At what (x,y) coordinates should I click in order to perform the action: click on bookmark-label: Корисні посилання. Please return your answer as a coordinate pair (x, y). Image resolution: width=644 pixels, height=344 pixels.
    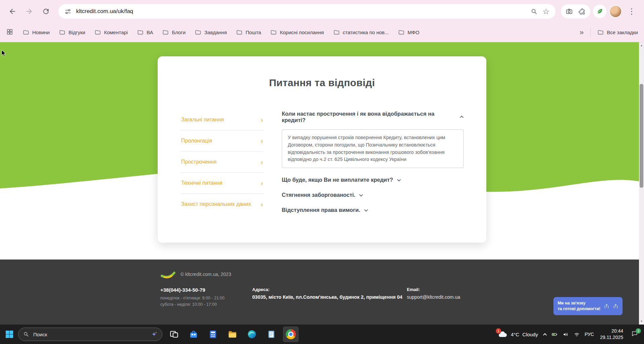
    Looking at the image, I should click on (302, 32).